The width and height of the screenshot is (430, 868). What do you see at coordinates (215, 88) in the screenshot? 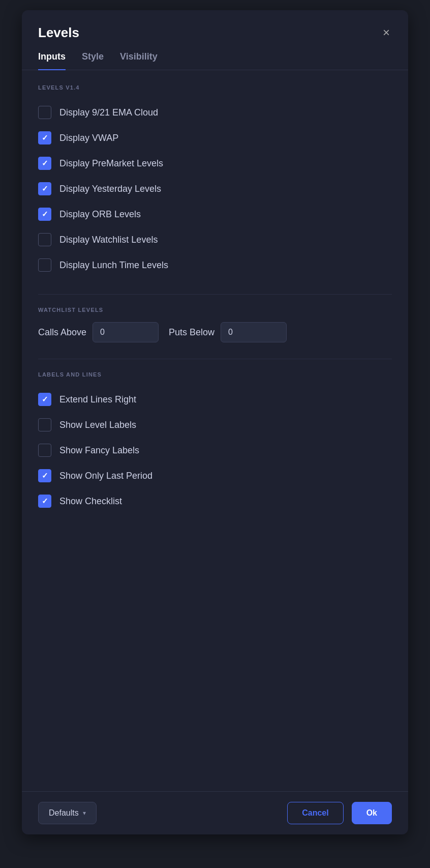
I see `levels-v14-label: LEVELS V1.4` at bounding box center [215, 88].